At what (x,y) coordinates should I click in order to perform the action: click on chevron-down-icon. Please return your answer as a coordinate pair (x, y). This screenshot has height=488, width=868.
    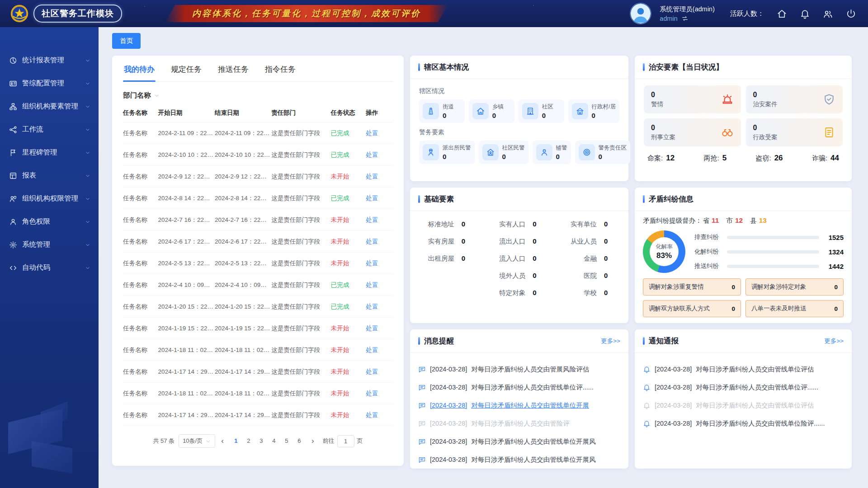
    Looking at the image, I should click on (88, 245).